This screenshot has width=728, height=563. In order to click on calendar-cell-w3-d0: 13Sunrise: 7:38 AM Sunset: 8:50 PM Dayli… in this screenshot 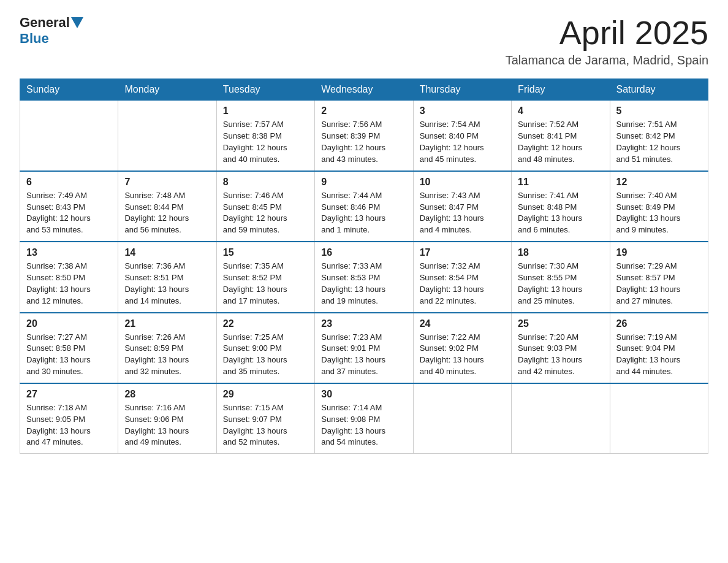, I will do `click(69, 277)`.